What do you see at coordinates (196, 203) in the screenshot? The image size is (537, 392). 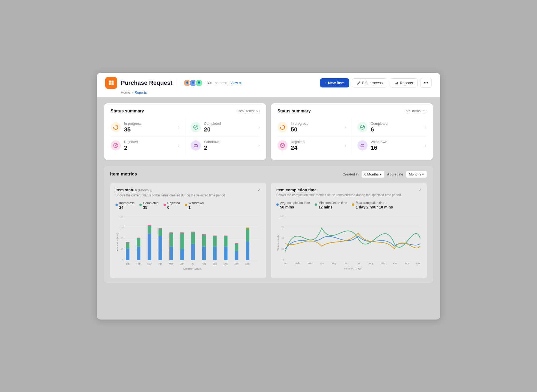 I see `legend-label-withdrawn: Withdrawn` at bounding box center [196, 203].